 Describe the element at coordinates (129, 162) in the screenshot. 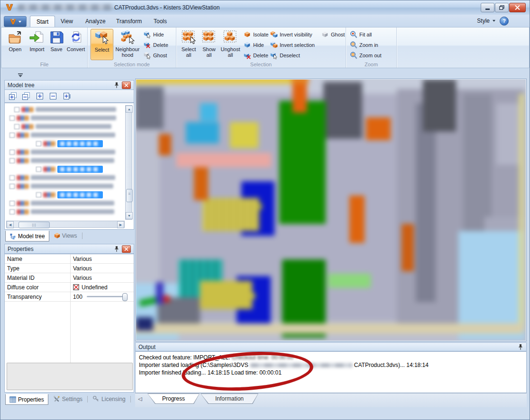

I see `vertical-scrollbar: ▲ ≡ ▼` at that location.